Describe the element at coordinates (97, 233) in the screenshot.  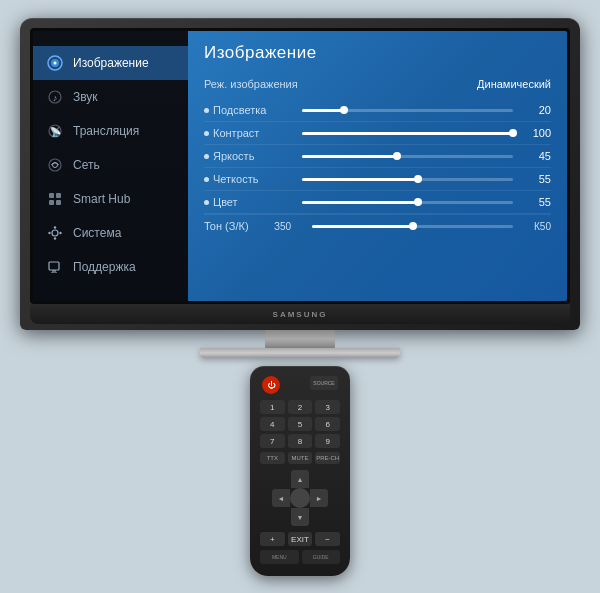
I see `sidebar-label-system: Система` at that location.